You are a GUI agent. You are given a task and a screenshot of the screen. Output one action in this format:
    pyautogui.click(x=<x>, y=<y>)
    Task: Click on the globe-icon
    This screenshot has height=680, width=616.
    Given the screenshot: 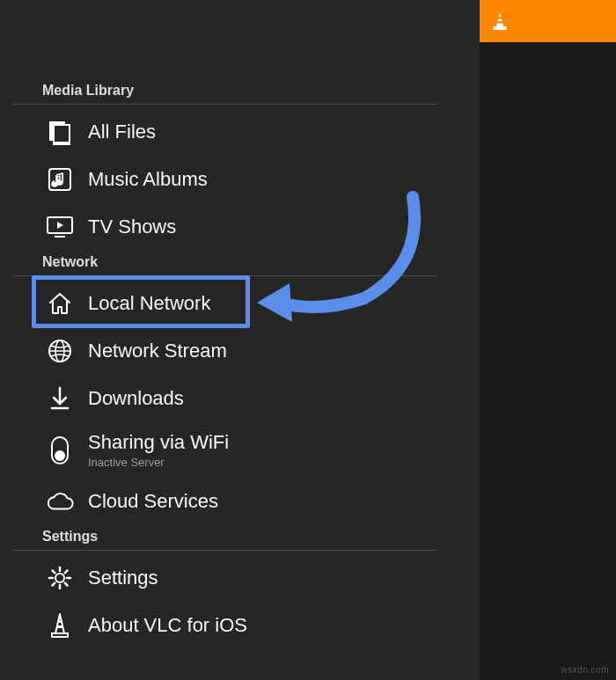 What is the action you would take?
    pyautogui.click(x=60, y=351)
    